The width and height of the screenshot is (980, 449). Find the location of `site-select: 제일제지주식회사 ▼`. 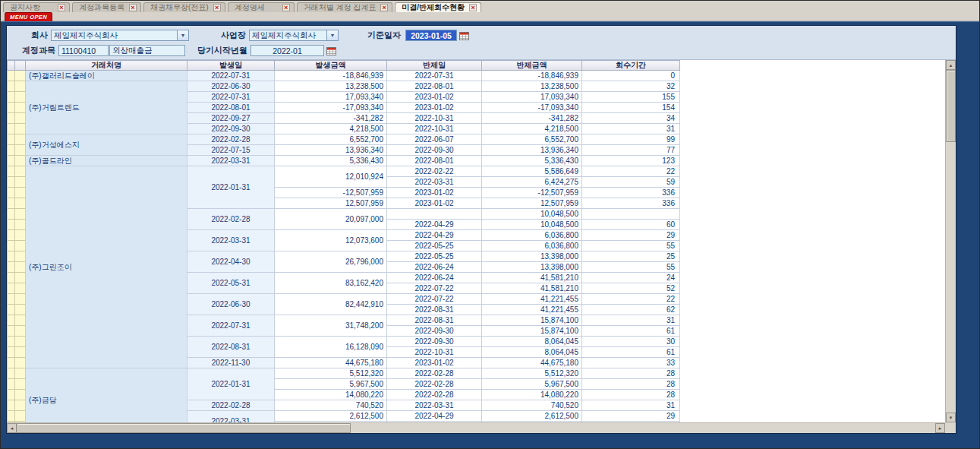

site-select: 제일제지주식회사 ▼ is located at coordinates (294, 35).